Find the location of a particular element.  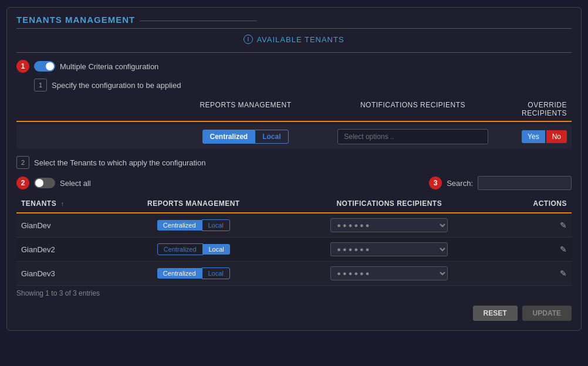

search-circle-badge: 3 is located at coordinates (435, 183).